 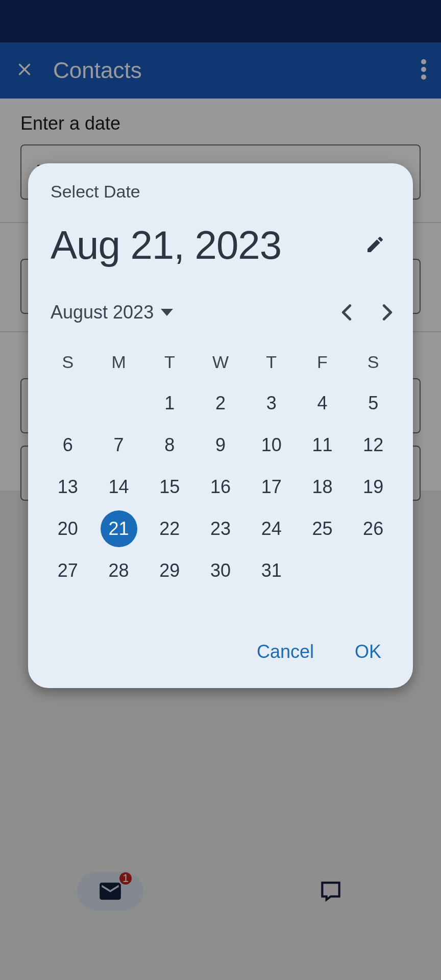 What do you see at coordinates (169, 403) in the screenshot?
I see `calendar-day: 1` at bounding box center [169, 403].